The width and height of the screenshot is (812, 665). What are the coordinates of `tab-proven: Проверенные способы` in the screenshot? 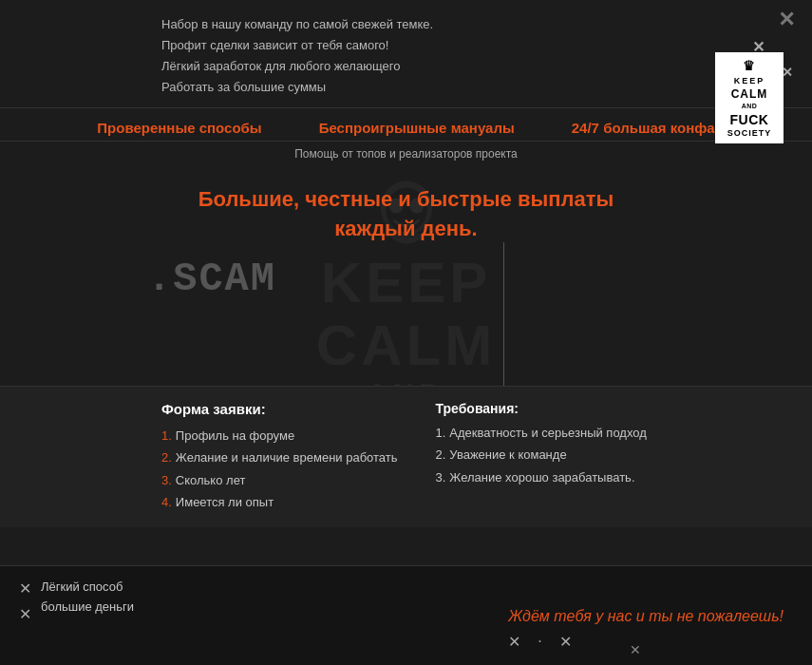 It's located at (179, 127).